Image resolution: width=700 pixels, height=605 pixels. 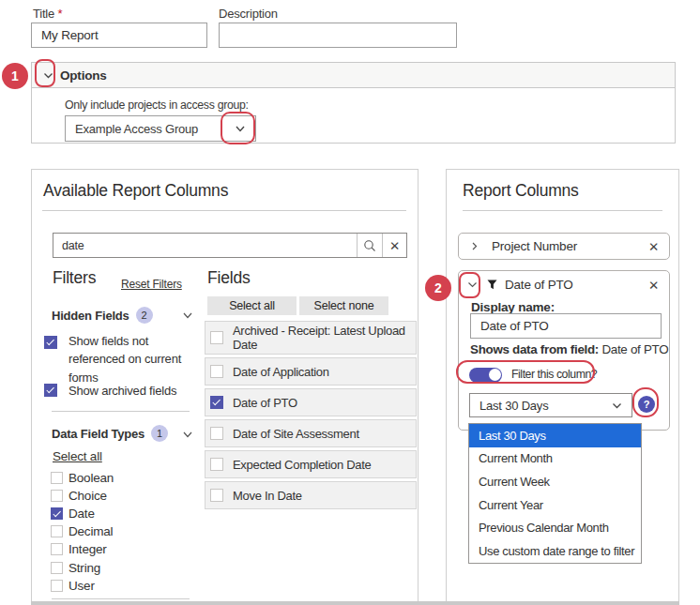 What do you see at coordinates (539, 285) in the screenshot?
I see `date-of-pto-label: Date of PTO` at bounding box center [539, 285].